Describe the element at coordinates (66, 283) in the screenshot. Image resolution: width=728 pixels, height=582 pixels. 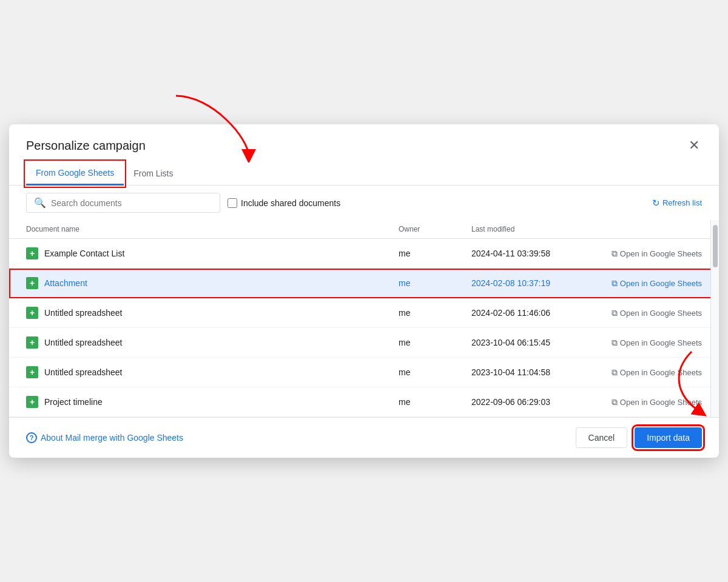
I see `doc-name-text: Attachment` at that location.